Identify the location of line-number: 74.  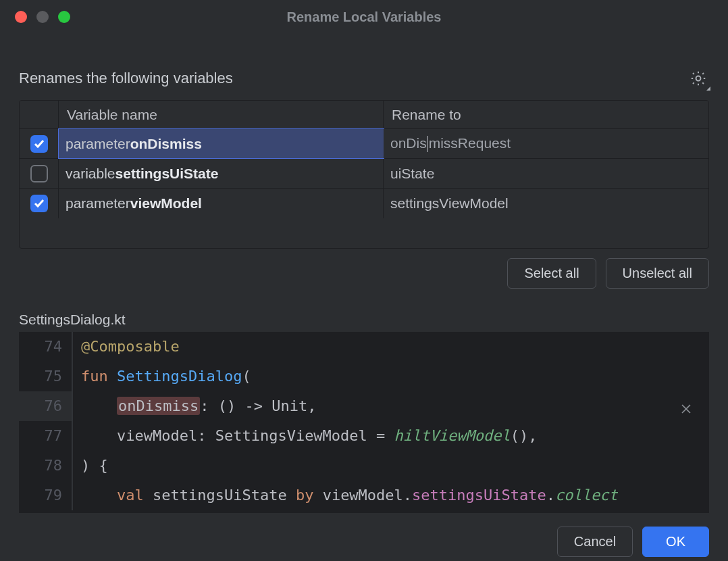
(46, 347).